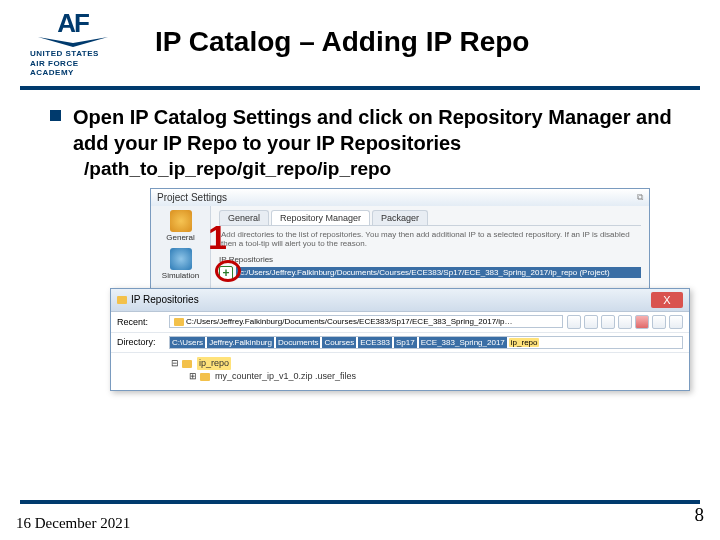  What do you see at coordinates (400, 300) in the screenshot?
I see `ip-repositories-titlebar: IP Repositories X` at bounding box center [400, 300].